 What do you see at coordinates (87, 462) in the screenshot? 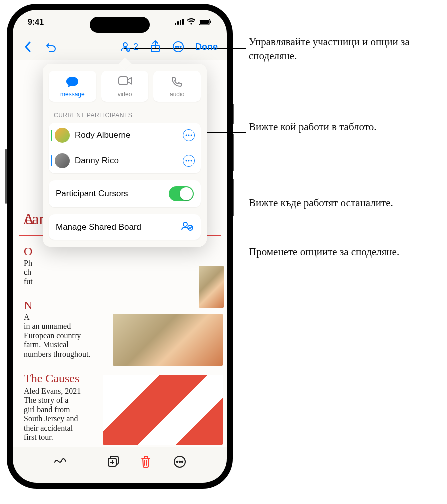
I see `divider` at bounding box center [87, 462].